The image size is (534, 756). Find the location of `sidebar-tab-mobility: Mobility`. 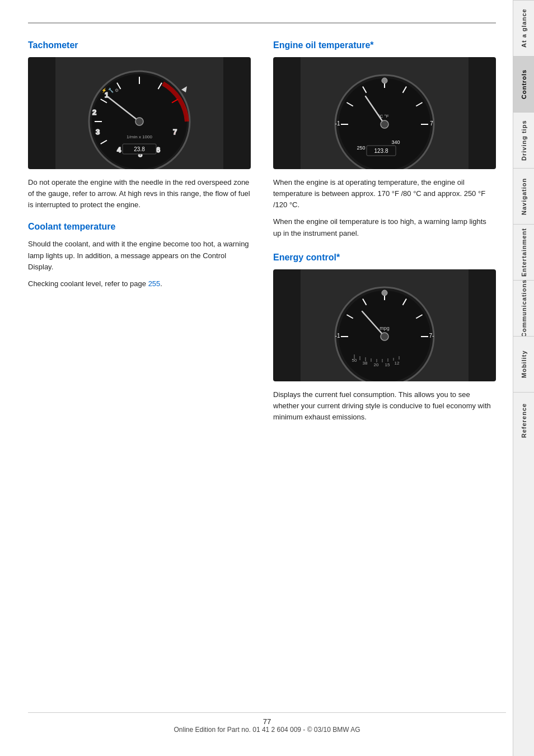

sidebar-tab-mobility: Mobility is located at coordinates (524, 364).